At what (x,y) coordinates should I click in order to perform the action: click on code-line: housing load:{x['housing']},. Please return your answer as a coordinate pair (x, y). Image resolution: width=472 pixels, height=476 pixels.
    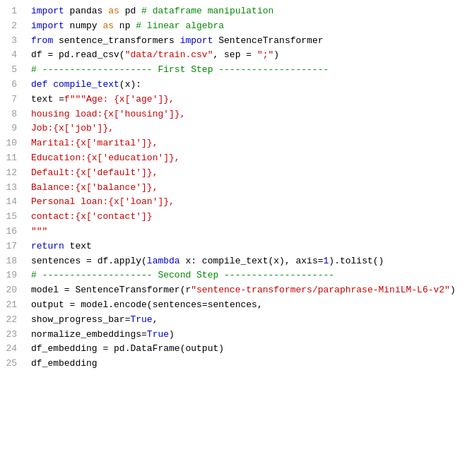
    Looking at the image, I should click on (252, 114).